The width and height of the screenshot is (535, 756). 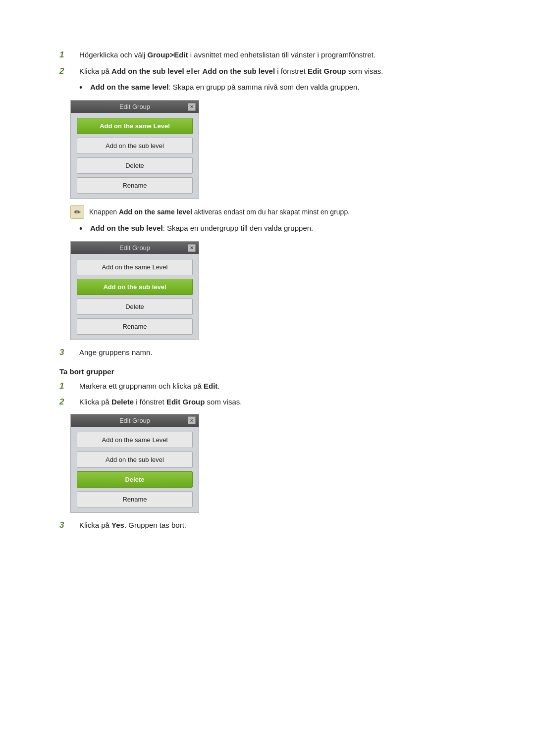 What do you see at coordinates (277, 71) in the screenshot?
I see `step-2: 2 Klicka på Add on the sub level eller A…` at bounding box center [277, 71].